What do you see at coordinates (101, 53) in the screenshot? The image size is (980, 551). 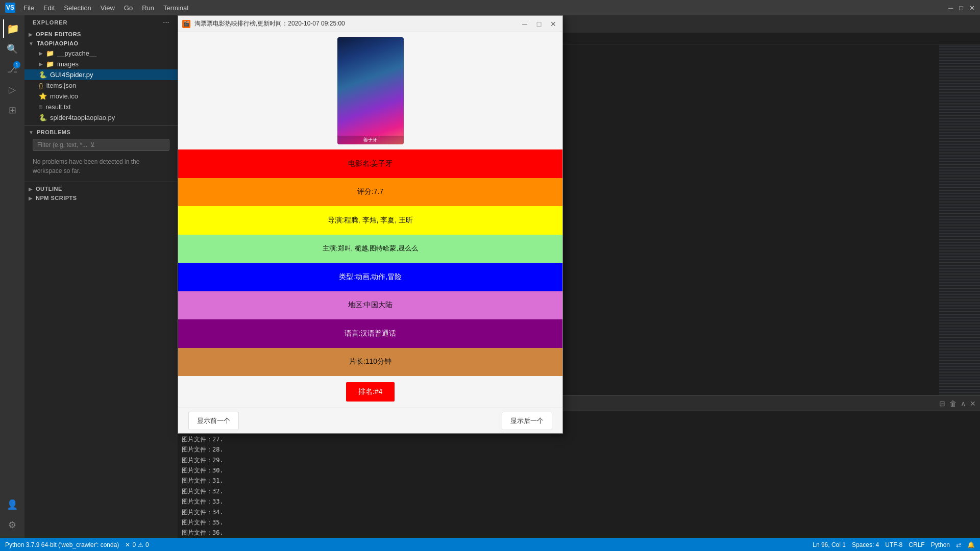 I see `sidebar-item-pycache: ▶ 📁 __pycache__` at bounding box center [101, 53].